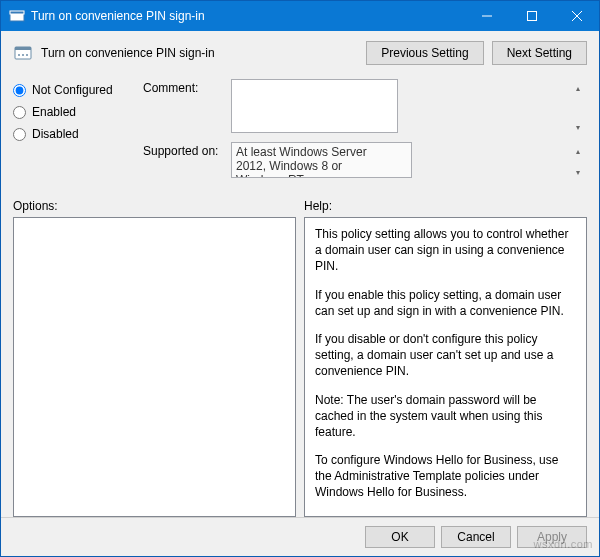 The height and width of the screenshot is (557, 600). What do you see at coordinates (300, 536) in the screenshot?
I see `bottom-button-bar: OK Cancel Apply` at bounding box center [300, 536].